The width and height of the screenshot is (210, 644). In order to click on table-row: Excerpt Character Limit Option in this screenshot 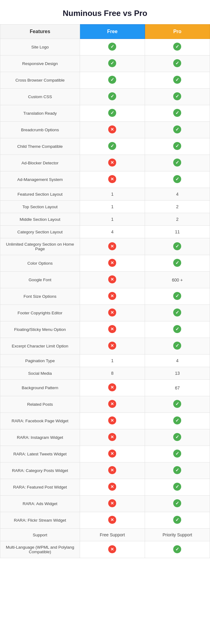, I will do `click(105, 346)`.